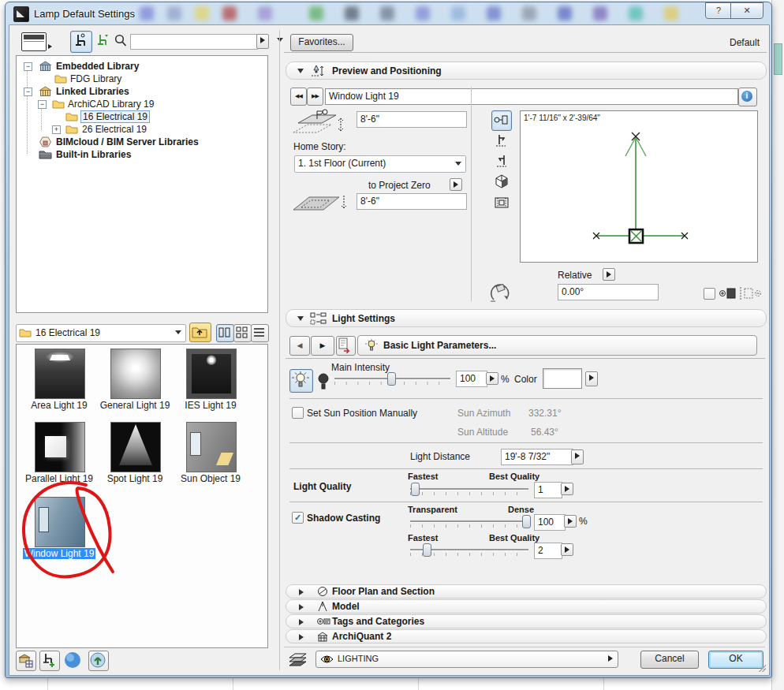 This screenshot has height=690, width=784. I want to click on object-label: Area Light 19, so click(59, 405).